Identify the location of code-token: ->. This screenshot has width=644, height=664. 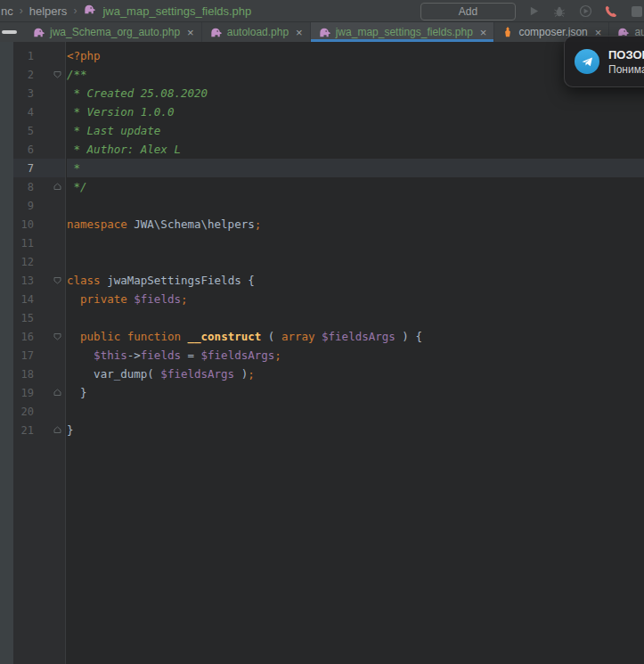
(134, 355).